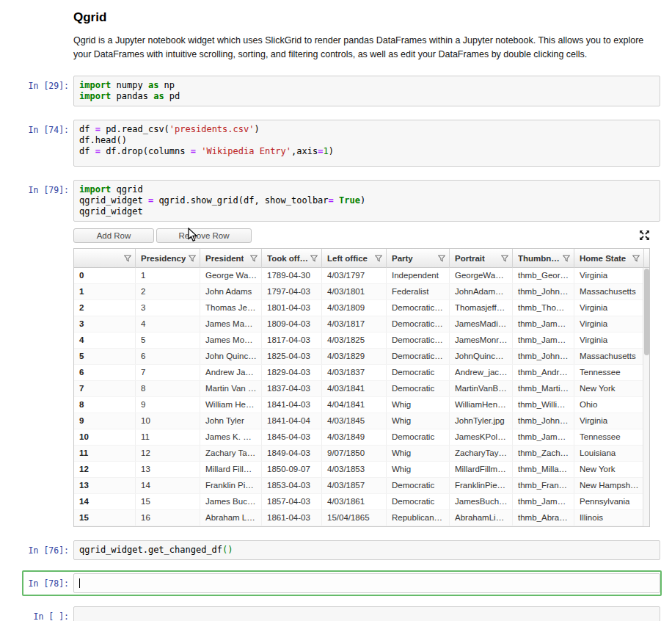 The width and height of the screenshot is (672, 621). What do you see at coordinates (354, 405) in the screenshot?
I see `grid-cell: 4/04/1841` at bounding box center [354, 405].